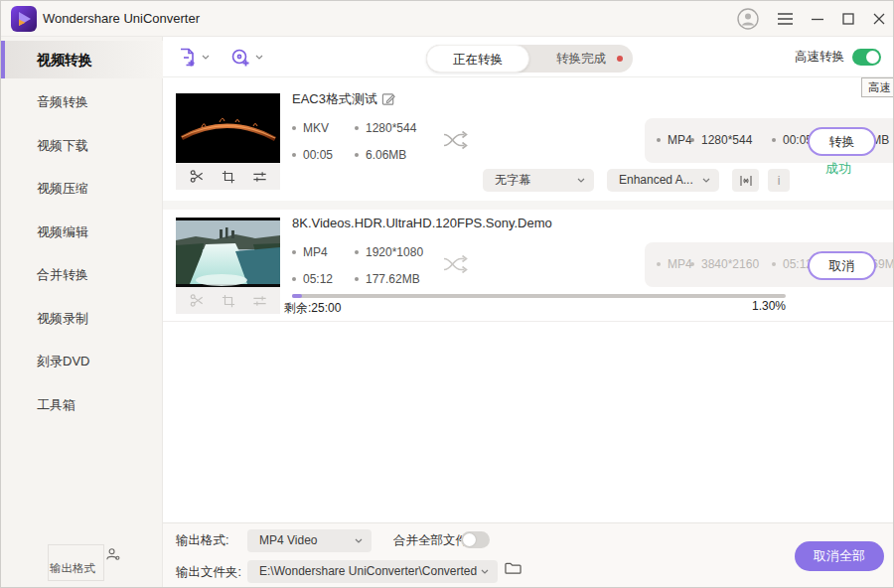 This screenshot has width=894, height=588. I want to click on sidebar-item-audio-convert: 音频转换, so click(81, 102).